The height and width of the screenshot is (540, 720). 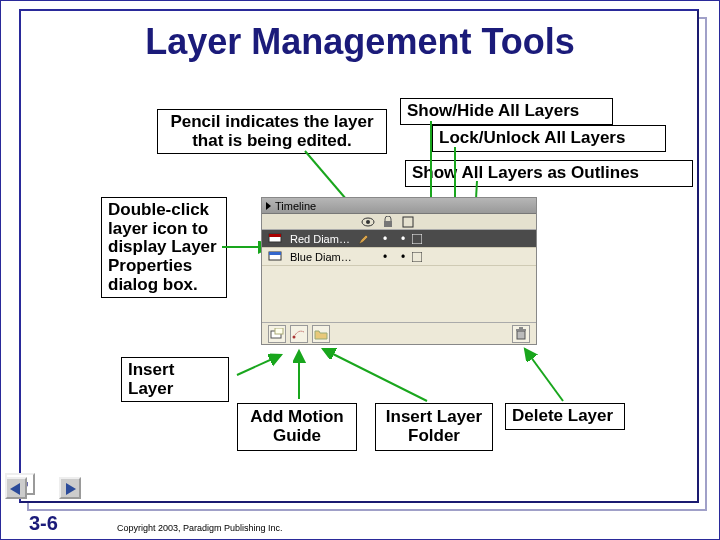 What do you see at coordinates (324, 257) in the screenshot?
I see `layer-name: Blue Diam…` at bounding box center [324, 257].